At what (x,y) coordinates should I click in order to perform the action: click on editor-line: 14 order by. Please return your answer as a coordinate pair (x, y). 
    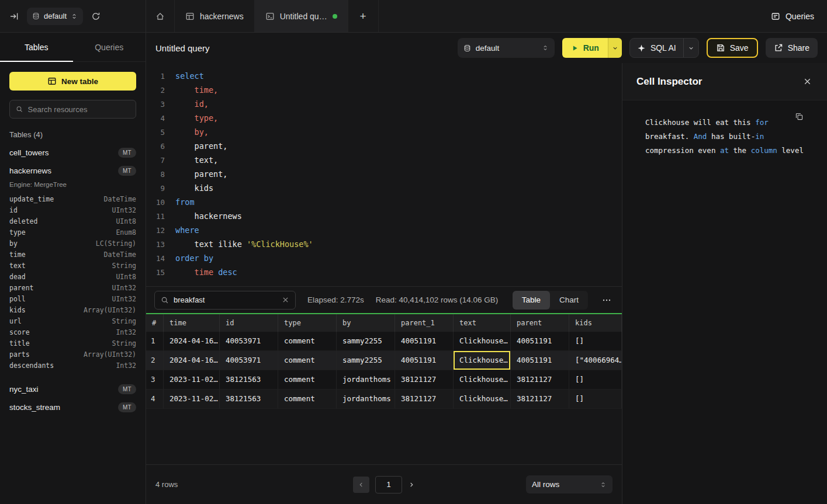
    Looking at the image, I should click on (387, 258).